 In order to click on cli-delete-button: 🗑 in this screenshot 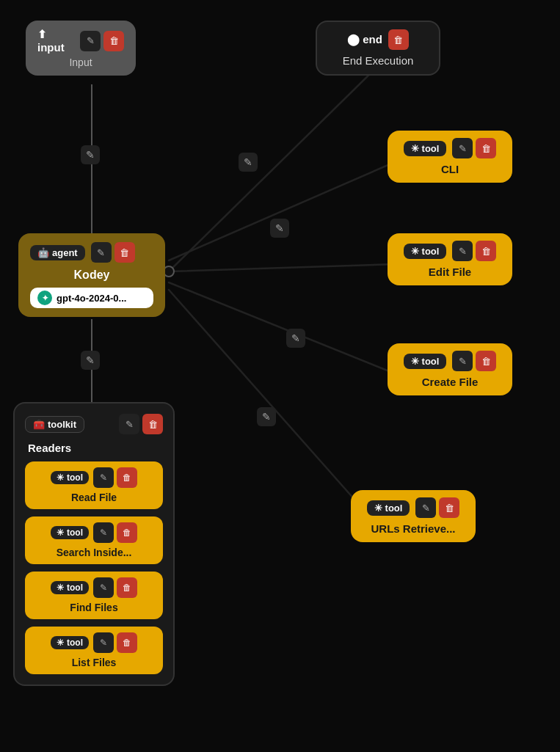, I will do `click(486, 148)`.